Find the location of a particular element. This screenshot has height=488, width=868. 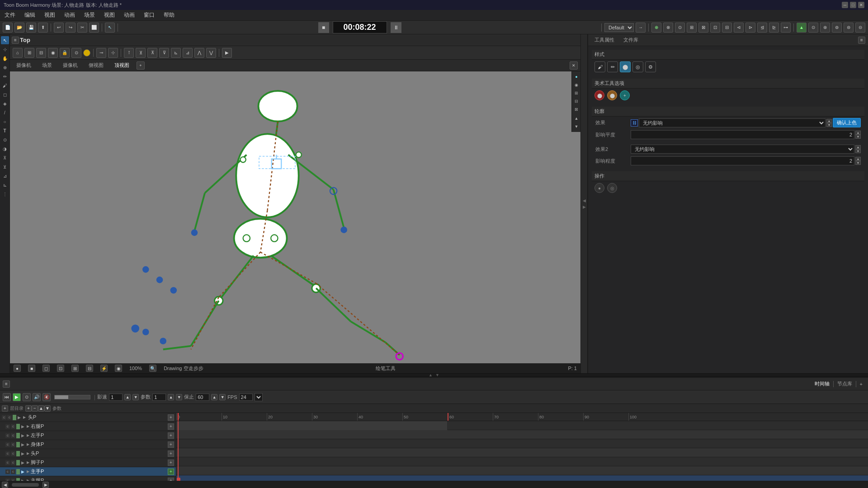

tb-node7: ⊟ is located at coordinates (727, 28).